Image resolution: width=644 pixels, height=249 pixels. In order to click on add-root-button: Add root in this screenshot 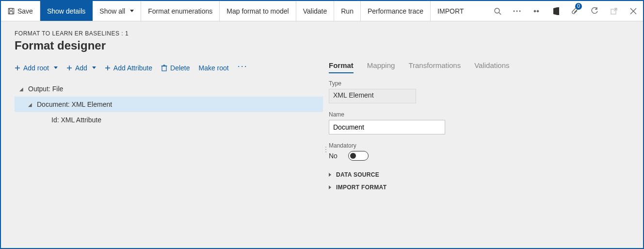, I will do `click(36, 68)`.